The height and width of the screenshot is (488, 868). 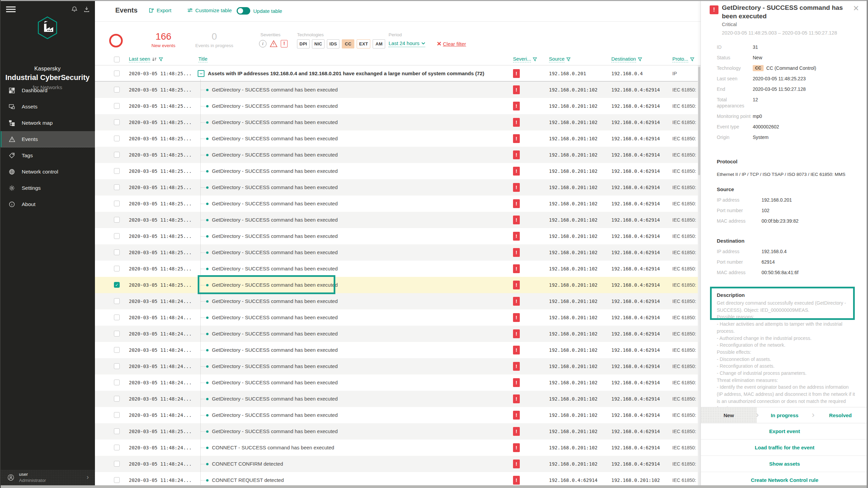 I want to click on update-table-toggle: Update table, so click(x=259, y=11).